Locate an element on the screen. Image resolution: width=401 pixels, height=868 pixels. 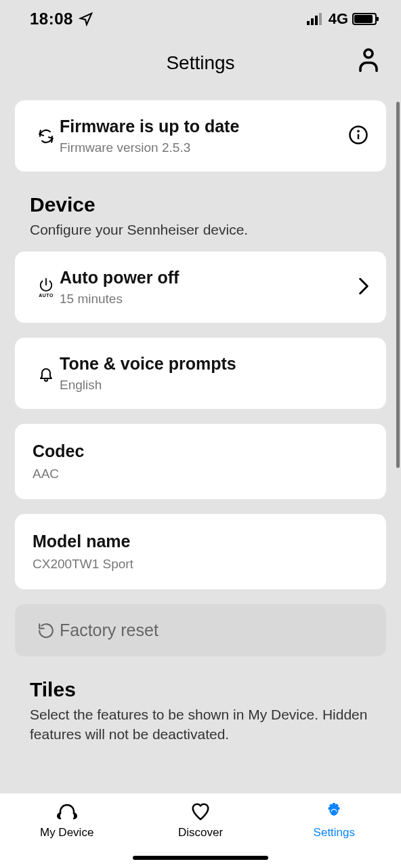
firmware-card: Firmware is up to date Firmware version … is located at coordinates (200, 136).